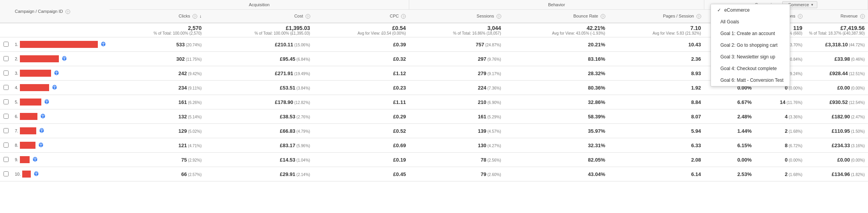 The image size is (868, 213). What do you see at coordinates (288, 131) in the screenshot?
I see `cost-cell-value: £66.83` at bounding box center [288, 131].